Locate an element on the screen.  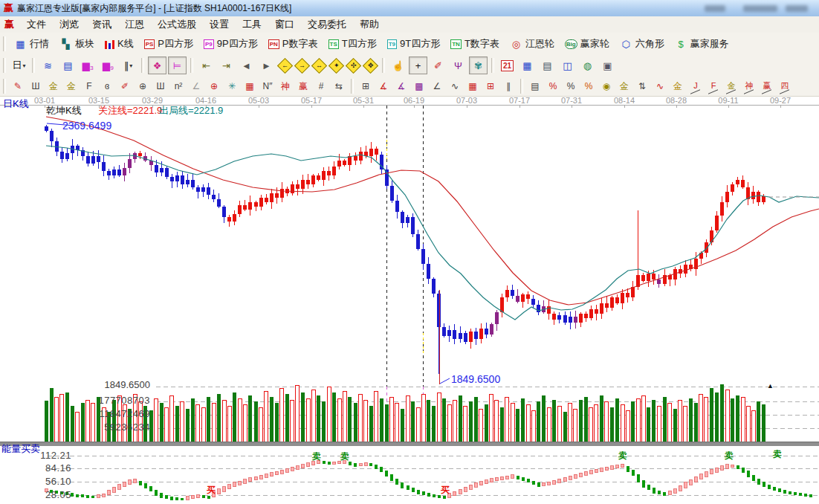
fit-all-button: ✥ is located at coordinates (370, 65).